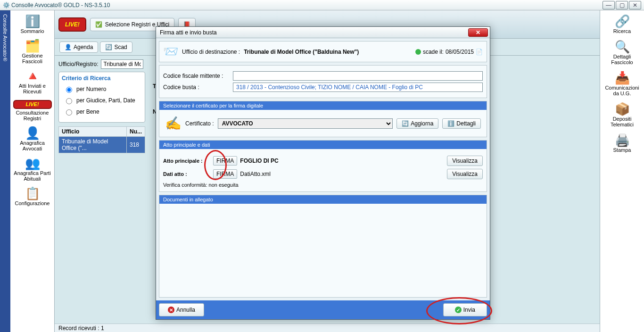 This screenshot has height=332, width=644. Describe the element at coordinates (171, 310) in the screenshot. I see `cancel-icon: ✕` at that location.